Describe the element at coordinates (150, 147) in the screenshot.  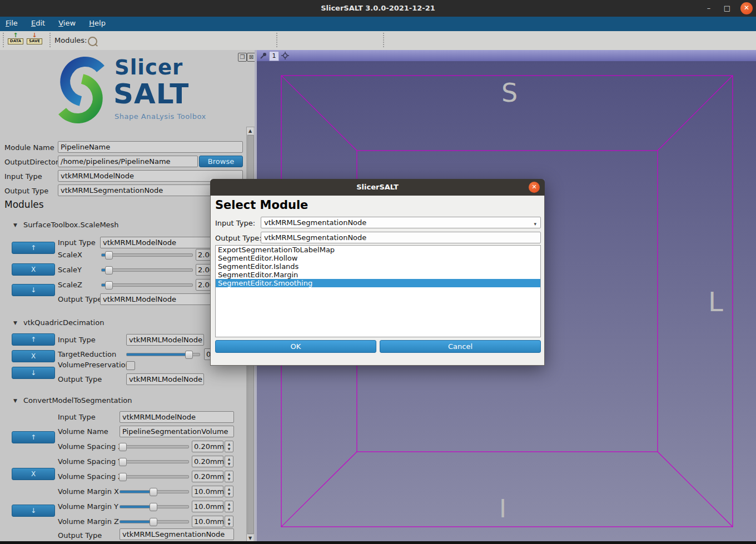
I see `module-name-input: PipelineName` at that location.